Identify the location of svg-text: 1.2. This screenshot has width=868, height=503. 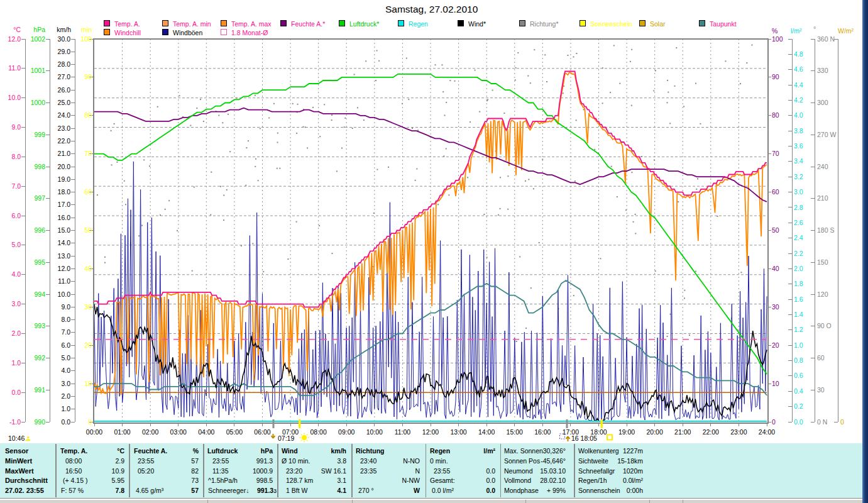
(798, 329).